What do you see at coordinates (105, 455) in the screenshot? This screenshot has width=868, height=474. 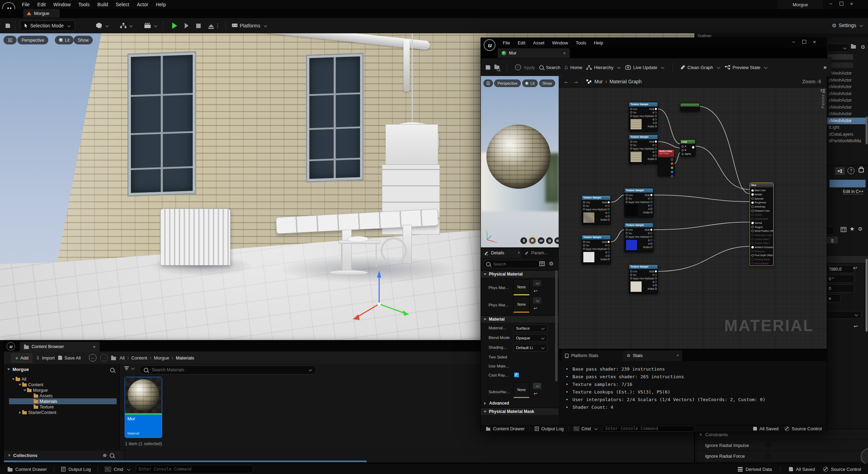 I see `add-collection-icon: ⊕` at bounding box center [105, 455].